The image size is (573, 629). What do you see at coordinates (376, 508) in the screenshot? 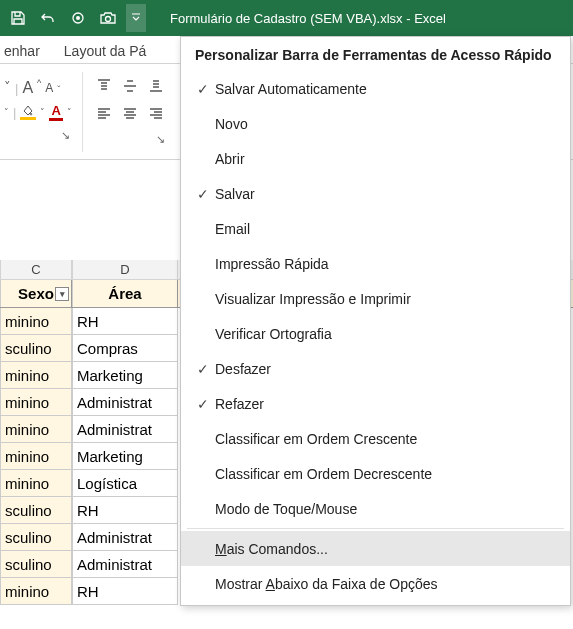
I see `menu-item: Modo de Toque/Mouse` at bounding box center [376, 508].